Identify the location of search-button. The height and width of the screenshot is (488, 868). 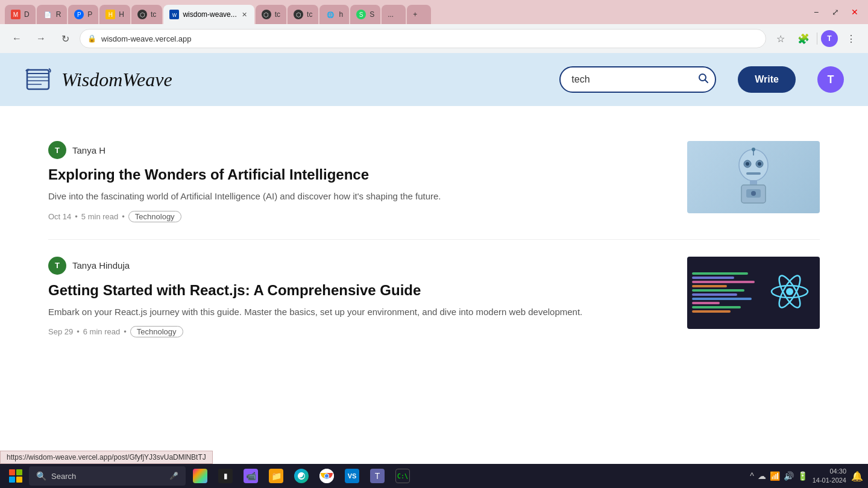
(703, 80).